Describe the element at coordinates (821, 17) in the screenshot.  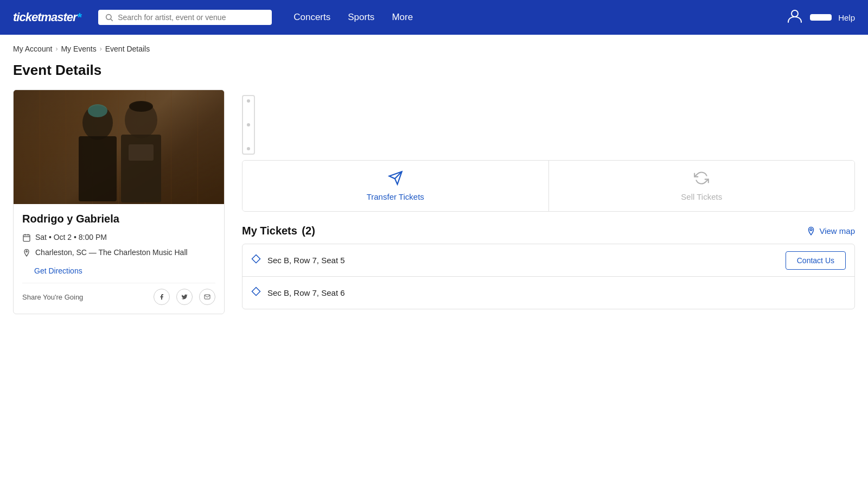
I see `sign-in-button` at that location.